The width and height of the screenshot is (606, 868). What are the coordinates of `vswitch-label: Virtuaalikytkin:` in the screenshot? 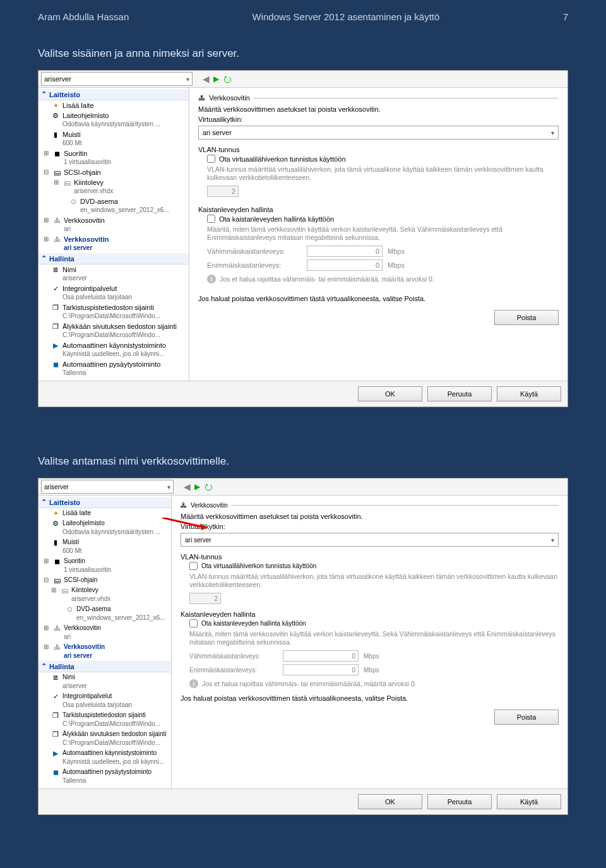 It's located at (379, 119).